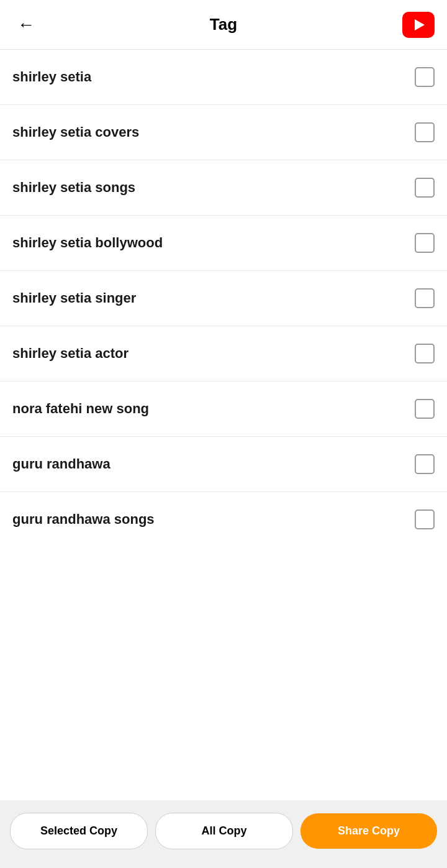  I want to click on tag-item: shirley setia singer, so click(224, 298).